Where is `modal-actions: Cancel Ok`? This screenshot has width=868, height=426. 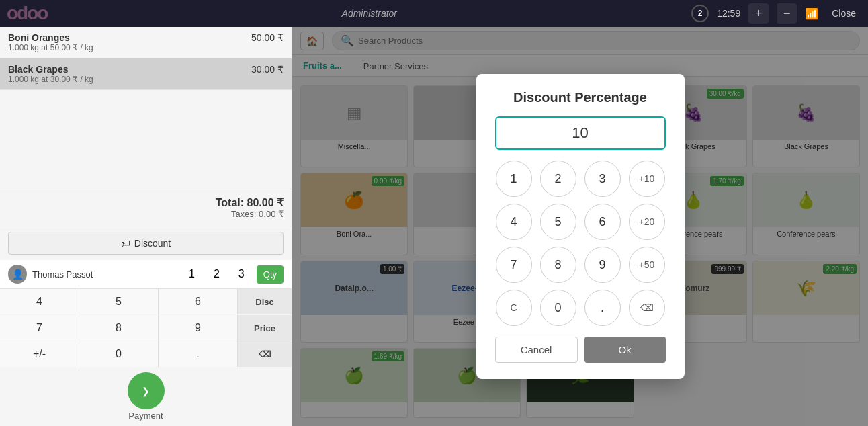
modal-actions: Cancel Ok is located at coordinates (580, 349).